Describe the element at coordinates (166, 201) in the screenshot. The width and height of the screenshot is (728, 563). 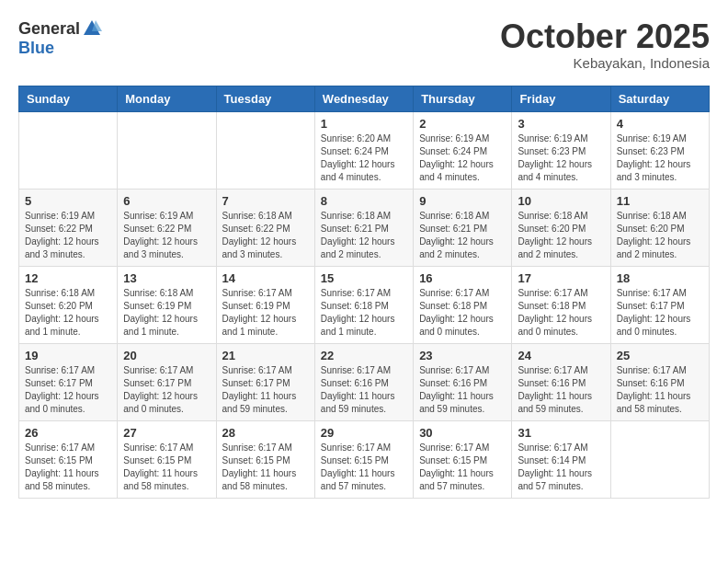
I see `day-number: 6` at that location.